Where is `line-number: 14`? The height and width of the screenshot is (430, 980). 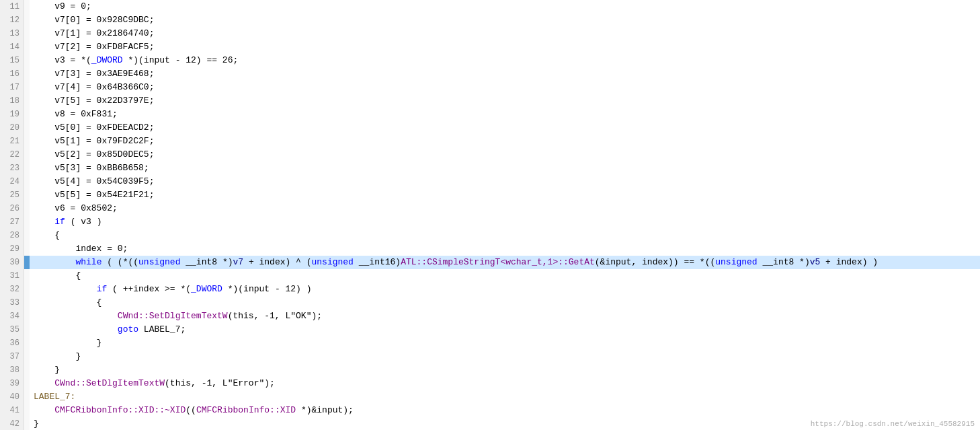
line-number: 14 is located at coordinates (12, 47).